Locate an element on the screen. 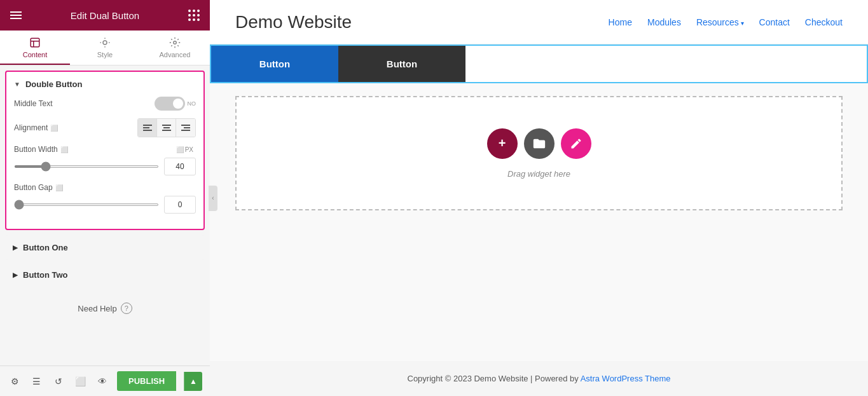 The image size is (868, 396). middle-text-label: Middle Text is located at coordinates (43, 104).